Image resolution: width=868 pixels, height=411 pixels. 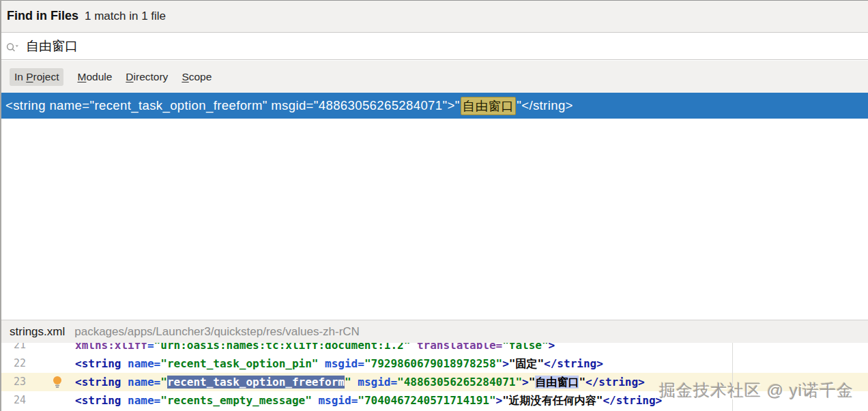 I want to click on preview-filename: strings.xml, so click(x=37, y=332).